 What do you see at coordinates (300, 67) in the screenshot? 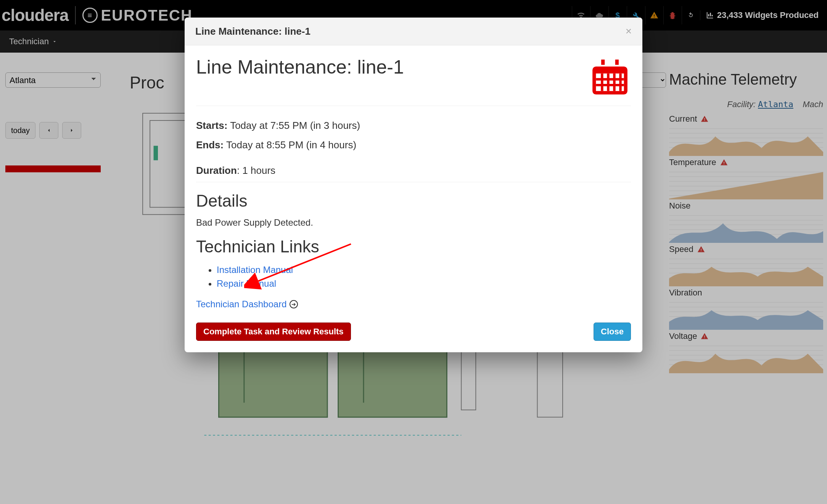
I see `modal-title: Line Maintenance: line-1` at bounding box center [300, 67].